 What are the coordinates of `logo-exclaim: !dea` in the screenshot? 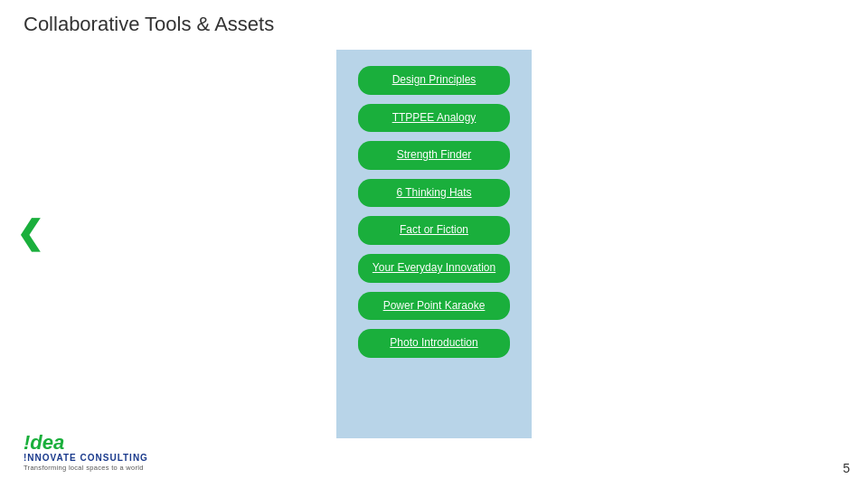 It's located at (43, 443).